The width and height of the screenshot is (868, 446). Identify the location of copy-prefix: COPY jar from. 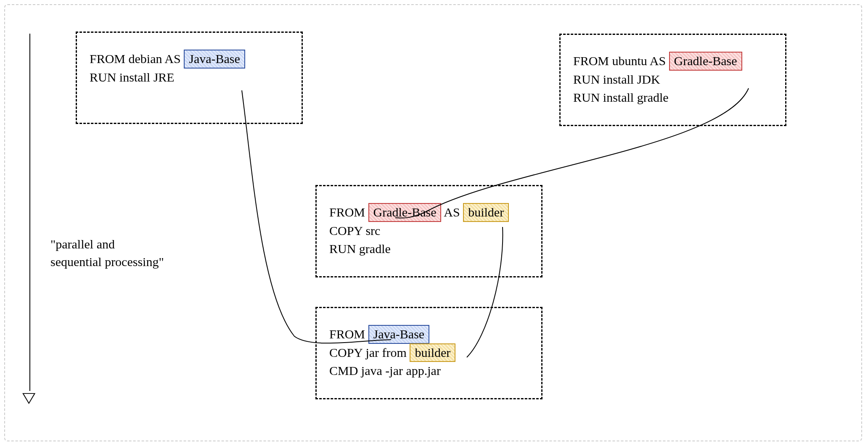
(369, 352).